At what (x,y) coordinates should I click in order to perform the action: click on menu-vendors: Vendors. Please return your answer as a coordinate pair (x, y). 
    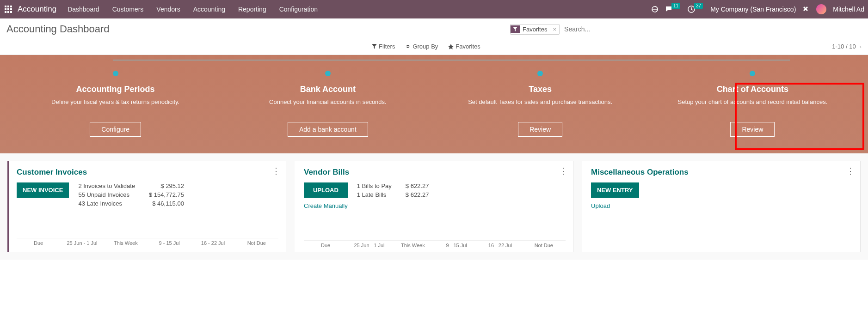
    Looking at the image, I should click on (168, 9).